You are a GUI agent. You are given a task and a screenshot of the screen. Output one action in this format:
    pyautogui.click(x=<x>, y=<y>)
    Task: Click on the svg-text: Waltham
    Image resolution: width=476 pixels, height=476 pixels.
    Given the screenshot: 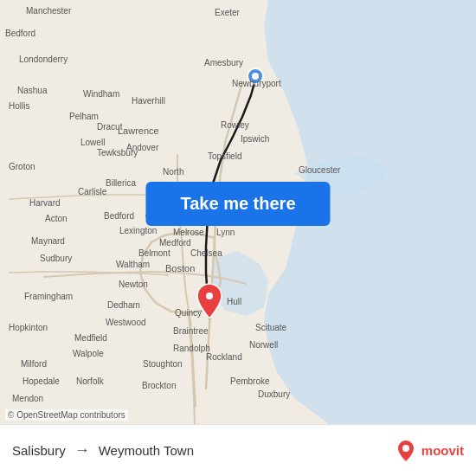 What is the action you would take?
    pyautogui.click(x=133, y=265)
    